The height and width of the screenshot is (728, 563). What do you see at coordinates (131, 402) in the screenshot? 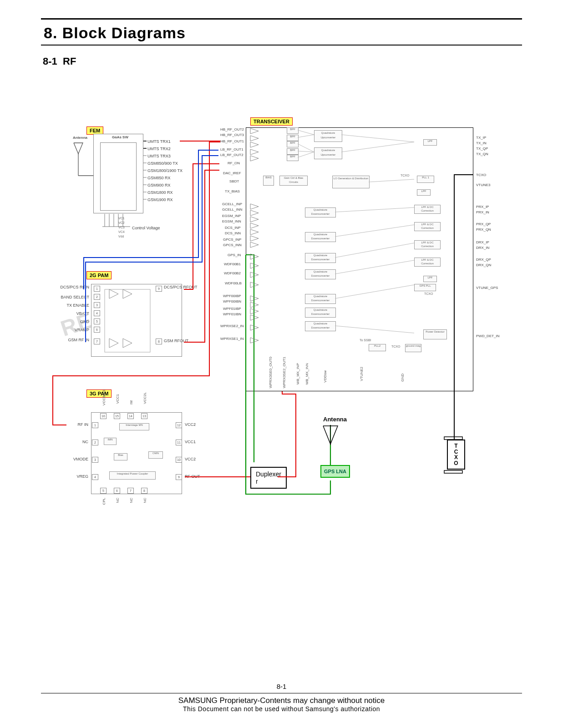
I see `p3t2: IM` at bounding box center [131, 402].